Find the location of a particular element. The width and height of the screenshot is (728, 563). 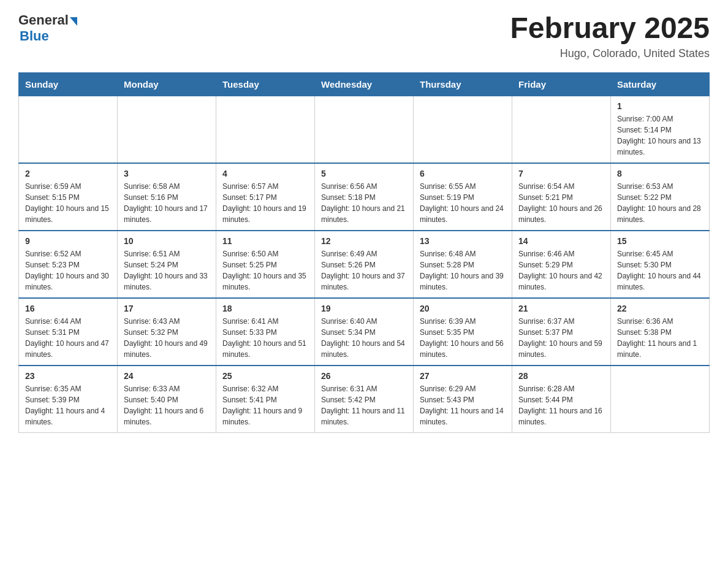

day-info: Sunrise: 6:32 AMSunset: 5:41 PMDaylight:… is located at coordinates (265, 405).